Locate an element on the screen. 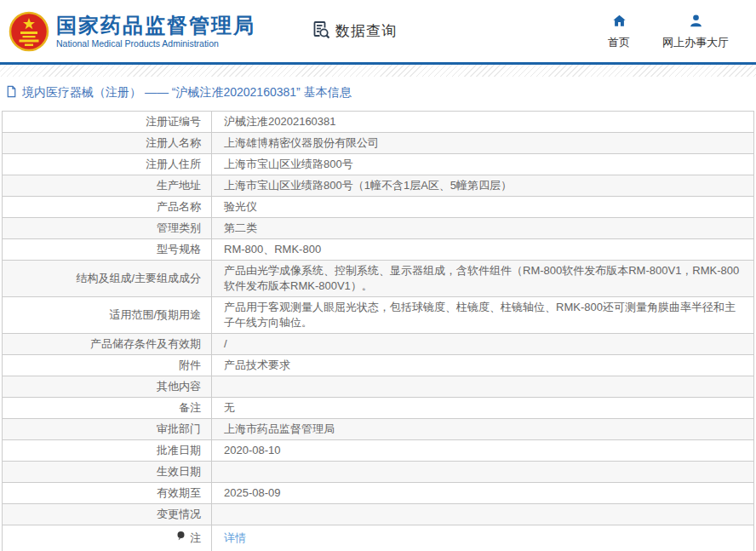 The width and height of the screenshot is (756, 551). row-value-text: 2025-08-09 is located at coordinates (252, 493).